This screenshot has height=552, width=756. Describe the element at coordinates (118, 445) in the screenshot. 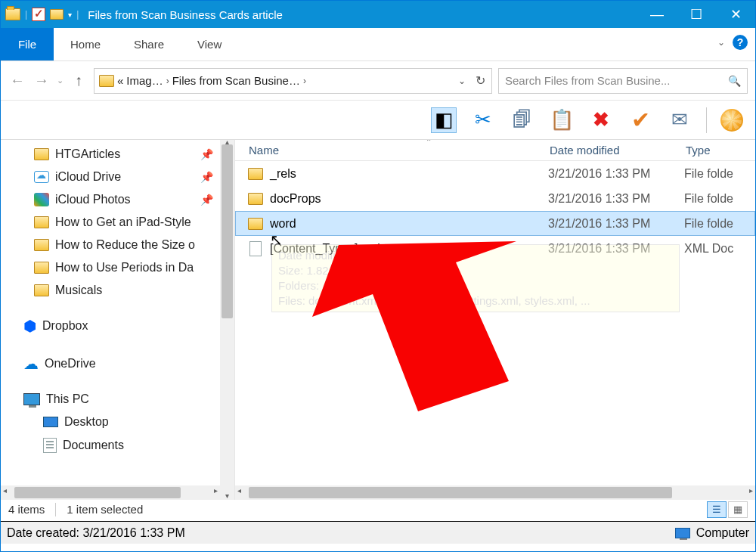

I see `tree-item-documents: Documents` at that location.